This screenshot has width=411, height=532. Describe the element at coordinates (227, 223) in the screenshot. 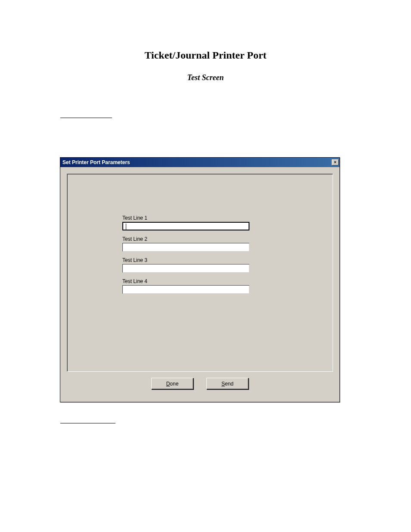

I see `field-group-1: Test Line 1` at that location.